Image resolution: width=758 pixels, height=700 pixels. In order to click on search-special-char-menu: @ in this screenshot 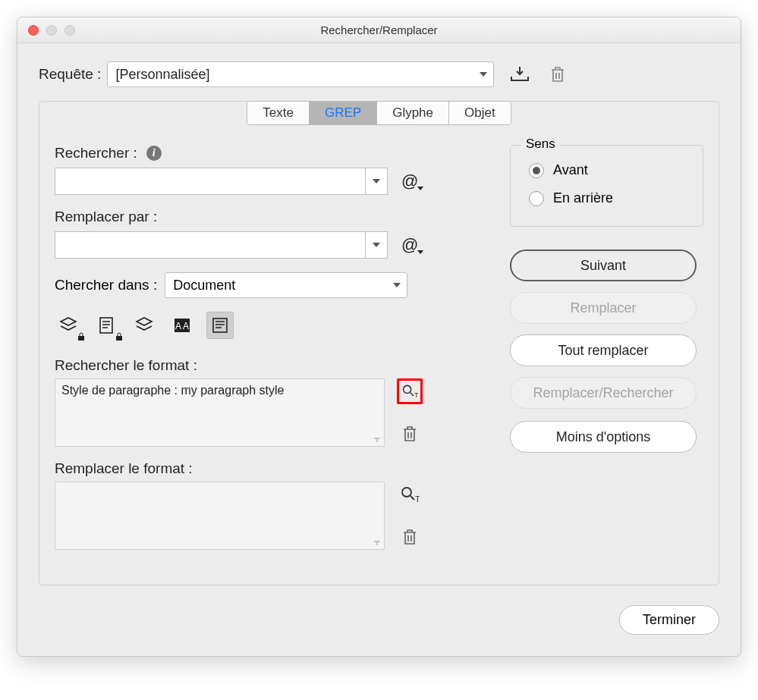, I will do `click(410, 181)`.